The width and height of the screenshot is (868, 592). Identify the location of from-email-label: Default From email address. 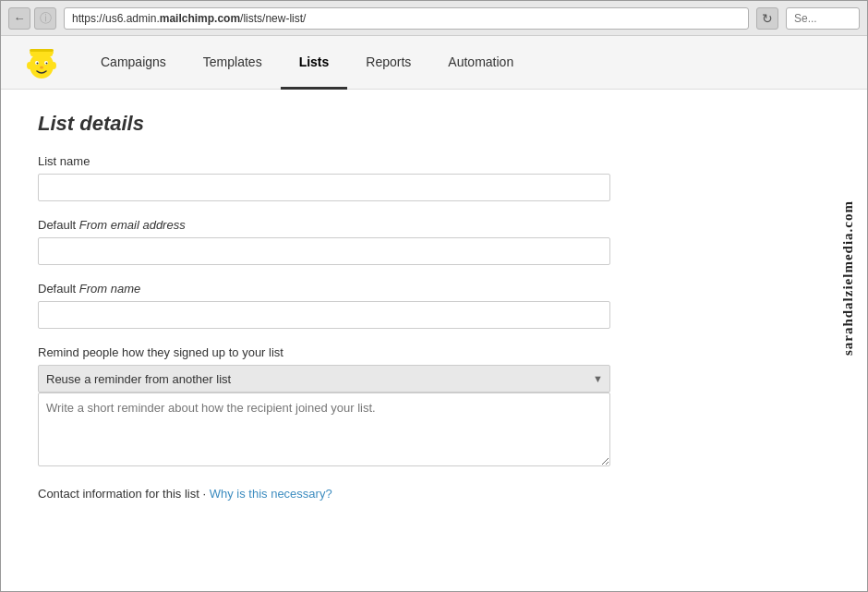
(434, 225).